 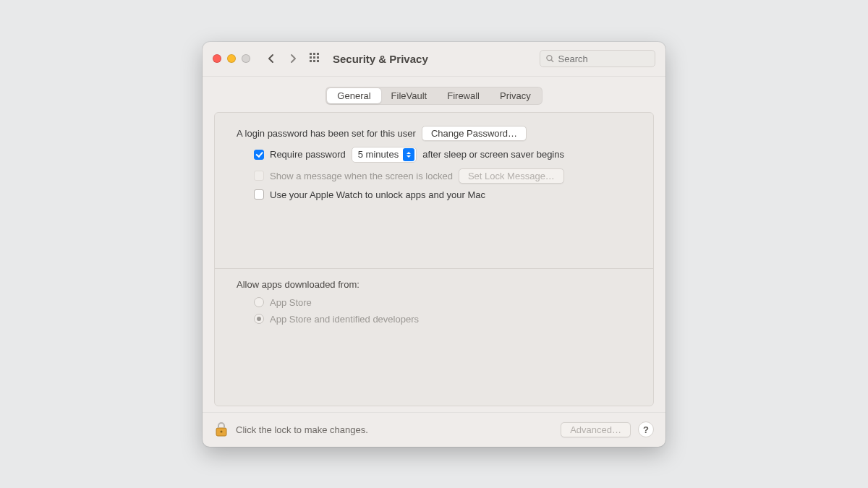 What do you see at coordinates (291, 302) in the screenshot?
I see `radio-appstore-label: App Store` at bounding box center [291, 302].